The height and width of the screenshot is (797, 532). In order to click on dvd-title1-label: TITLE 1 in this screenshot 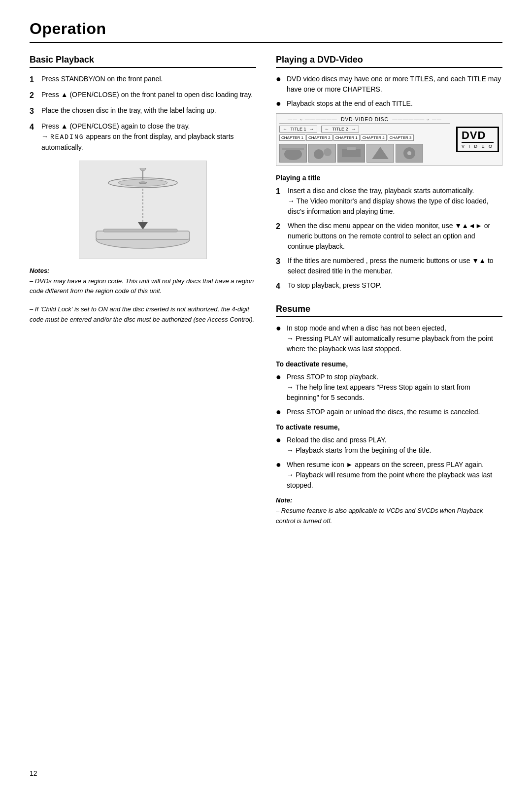, I will do `click(299, 129)`.